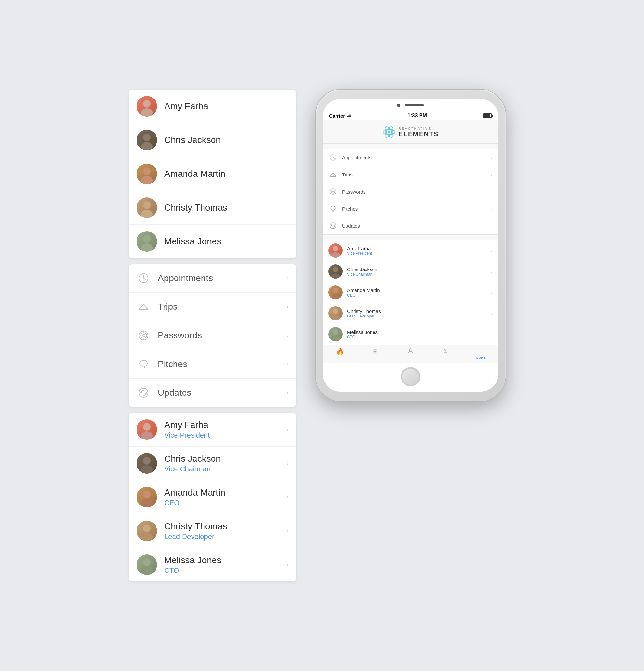 This screenshot has width=644, height=671. What do you see at coordinates (225, 435) in the screenshot?
I see `amy-detail-role: Vice President` at bounding box center [225, 435].